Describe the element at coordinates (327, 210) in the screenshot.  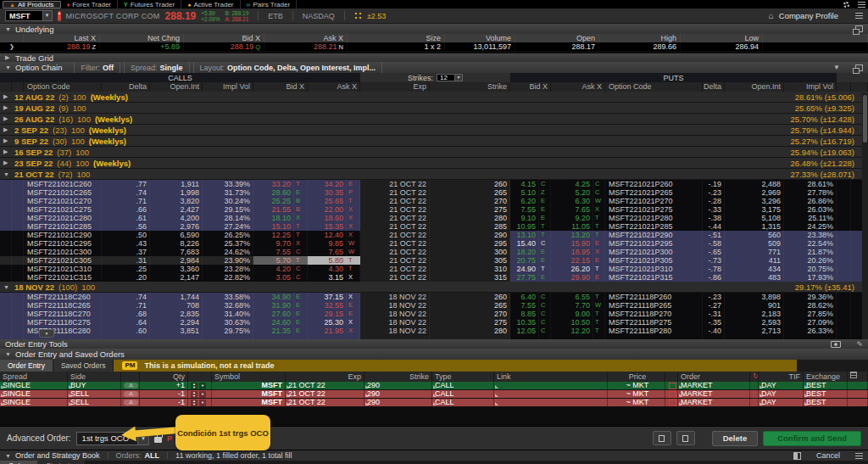
I see `call-ask: 22.00` at that location.